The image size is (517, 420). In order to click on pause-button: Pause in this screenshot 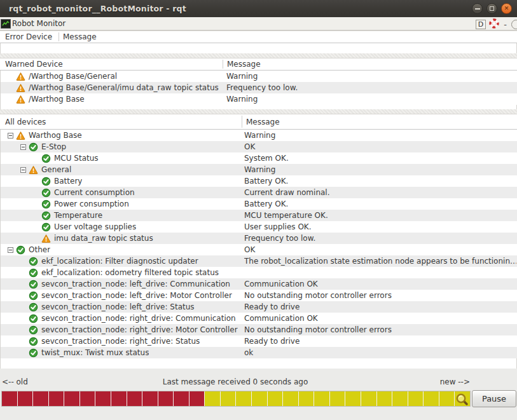, I will do `click(494, 399)`.